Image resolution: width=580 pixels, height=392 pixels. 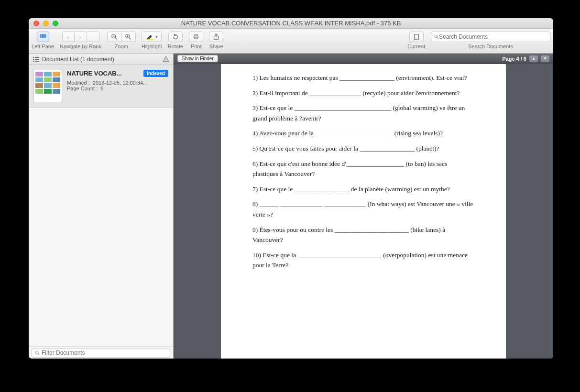 I want to click on document-row: NATURE VOCAB... Indexed Modified : 2018-…, so click(x=101, y=86).